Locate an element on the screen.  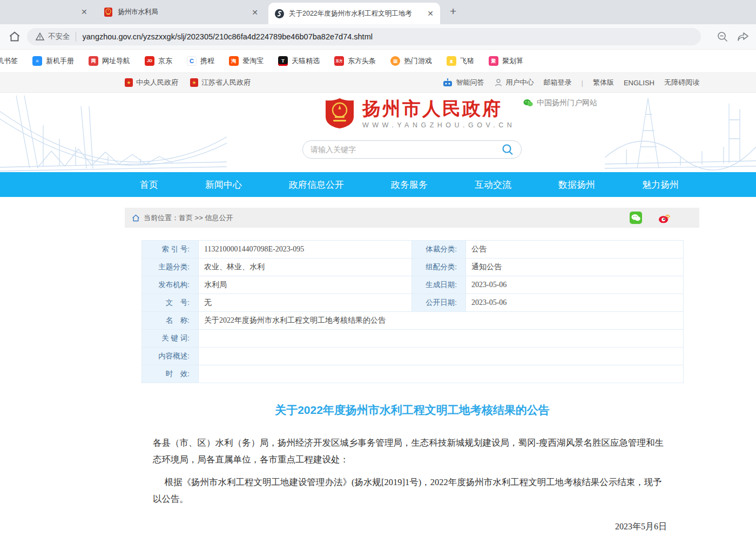
site-logo: 扬州市人民政府 WWW.YANGZHOU.GOV.CN is located at coordinates (420, 113).